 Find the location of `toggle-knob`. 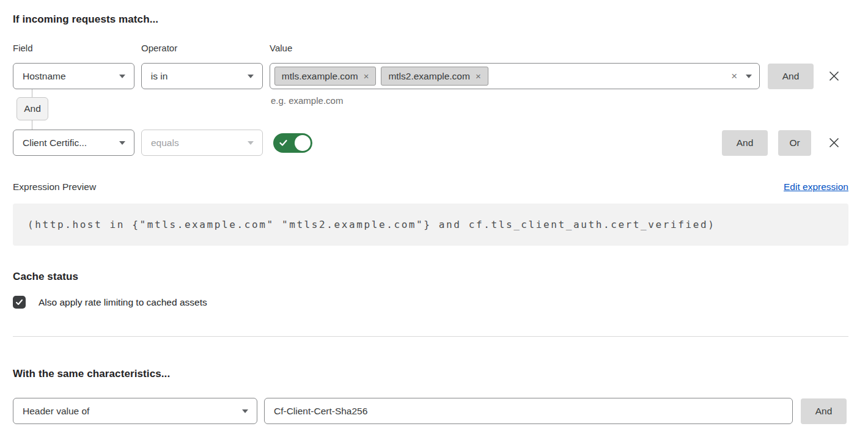

toggle-knob is located at coordinates (303, 143).